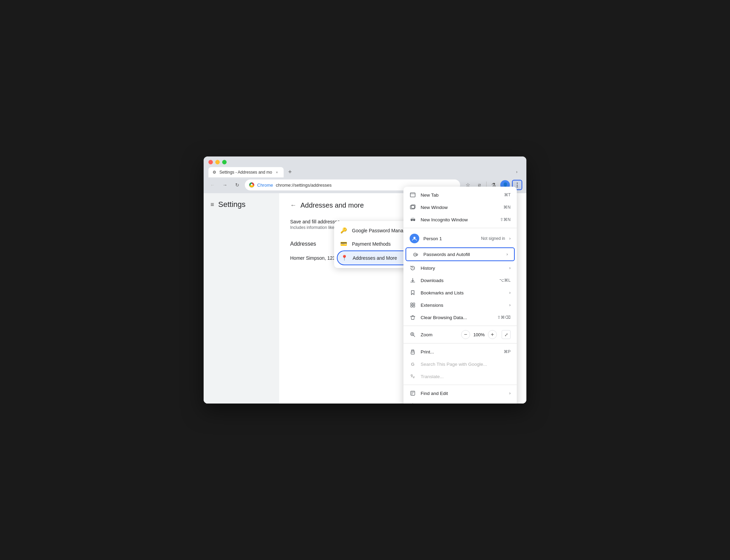 This screenshot has width=730, height=560. I want to click on menu-item-new-tab: New Tab ⌘T, so click(460, 195).